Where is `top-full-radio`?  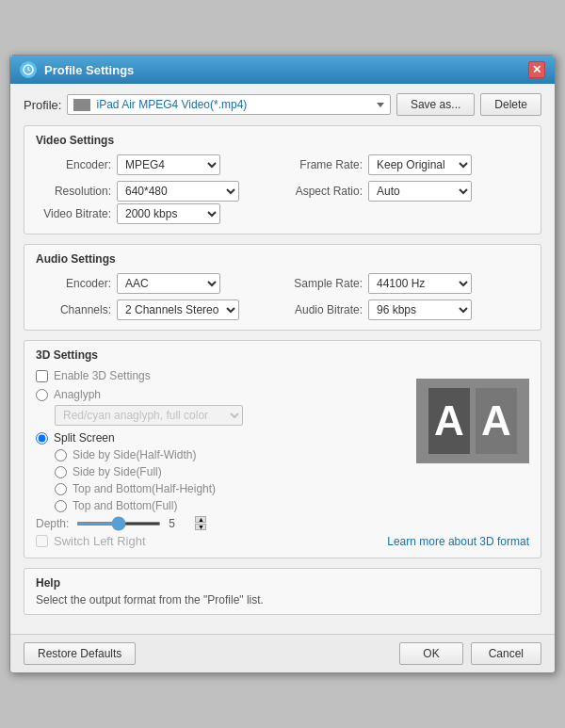 top-full-radio is located at coordinates (60, 507).